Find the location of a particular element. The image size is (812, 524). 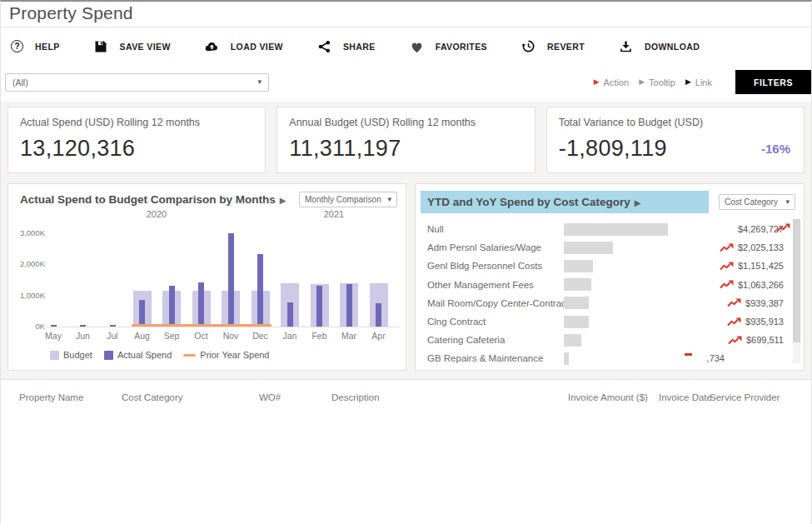

kpi-value: -1,809,119 is located at coordinates (675, 148).